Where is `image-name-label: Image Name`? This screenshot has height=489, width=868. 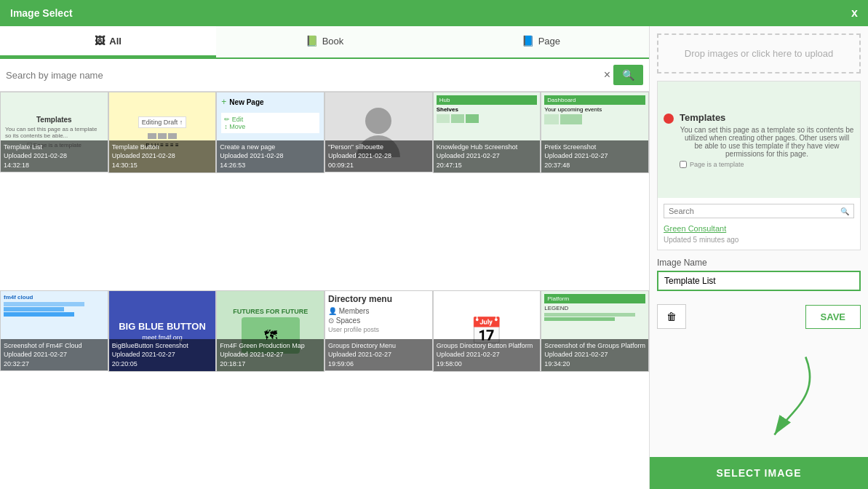
image-name-label: Image Name is located at coordinates (759, 263).